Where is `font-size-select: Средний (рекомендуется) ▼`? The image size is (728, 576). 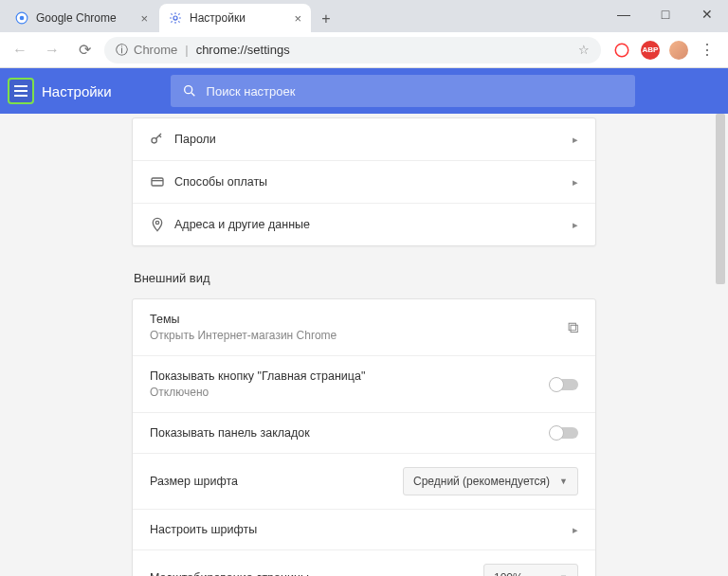
font-size-select: Средний (рекомендуется) ▼ is located at coordinates (491, 481).